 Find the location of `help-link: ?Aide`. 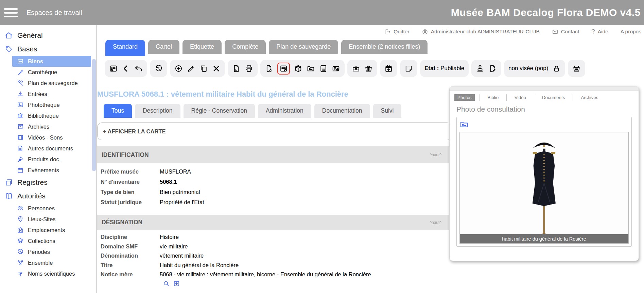

help-link: ?Aide is located at coordinates (600, 32).